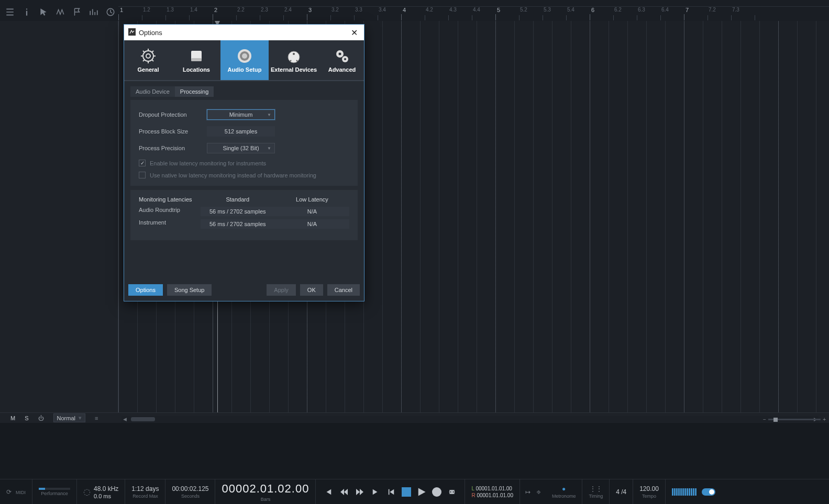  I want to click on loop-button, so click(452, 492).